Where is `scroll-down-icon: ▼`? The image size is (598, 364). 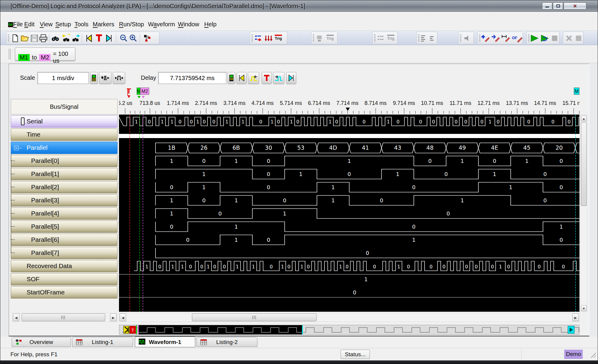
scroll-down-icon: ▼ is located at coordinates (584, 308).